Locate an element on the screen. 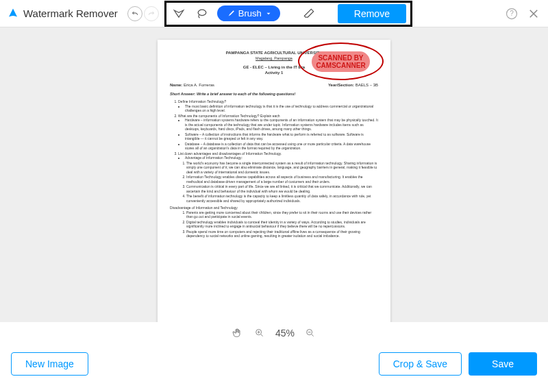  remove-button: Remove is located at coordinates (372, 14).